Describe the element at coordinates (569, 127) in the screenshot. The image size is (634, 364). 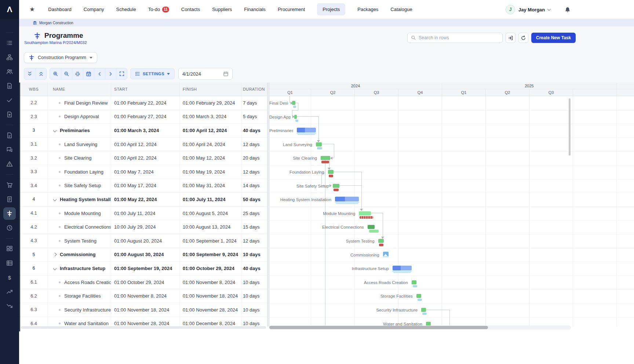
I see `vertical-scrollbar` at that location.